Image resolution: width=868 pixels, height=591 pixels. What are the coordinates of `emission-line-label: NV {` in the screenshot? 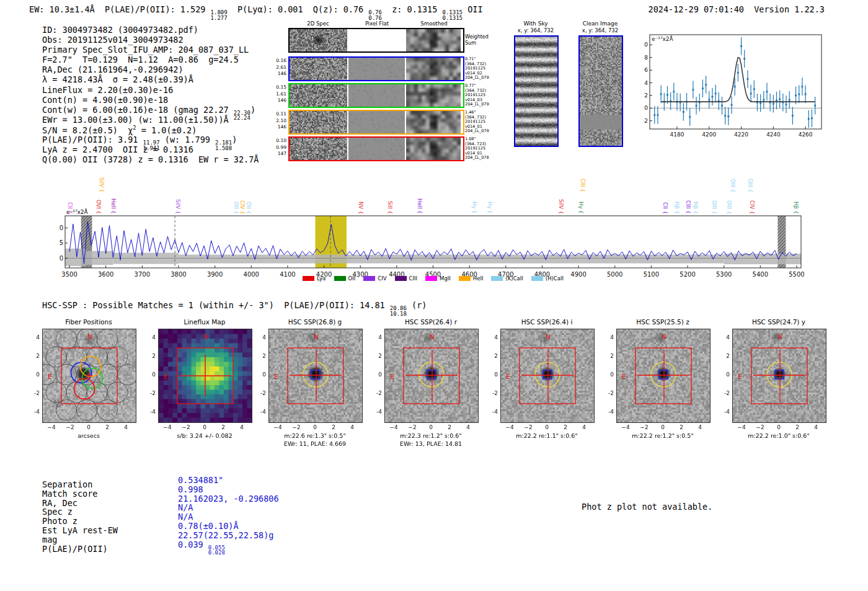 It's located at (361, 208).